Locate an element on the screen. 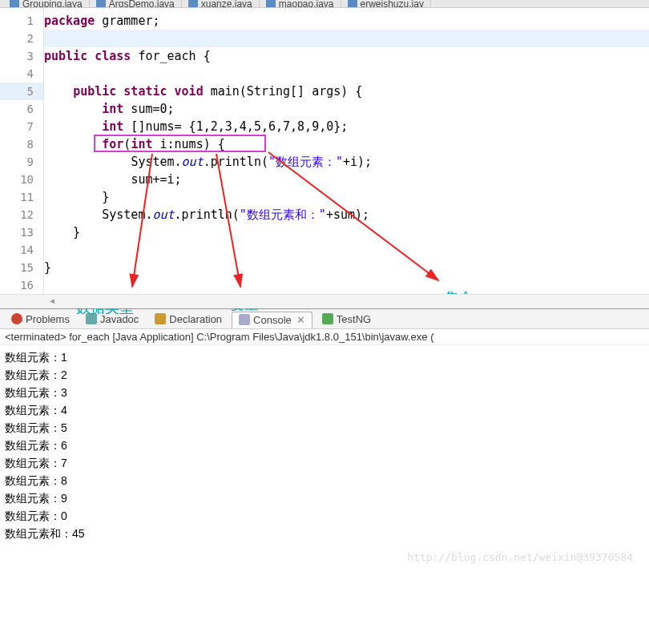 The image size is (649, 644). output-line: 数组元素：8 is located at coordinates (324, 481).